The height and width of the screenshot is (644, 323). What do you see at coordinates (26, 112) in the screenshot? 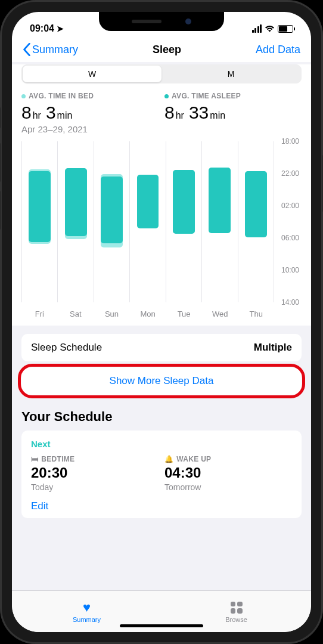
I see `in-bed-hr: 8` at bounding box center [26, 112].